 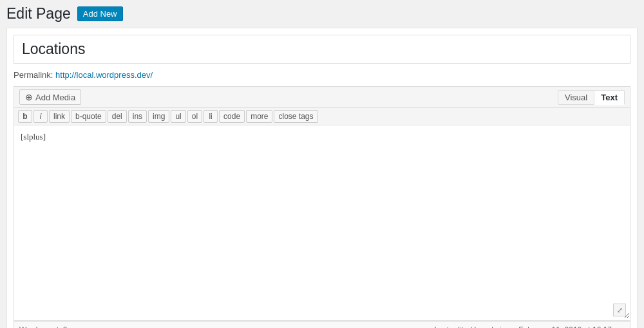 I want to click on page-header: Edit Page Add New, so click(x=322, y=14).